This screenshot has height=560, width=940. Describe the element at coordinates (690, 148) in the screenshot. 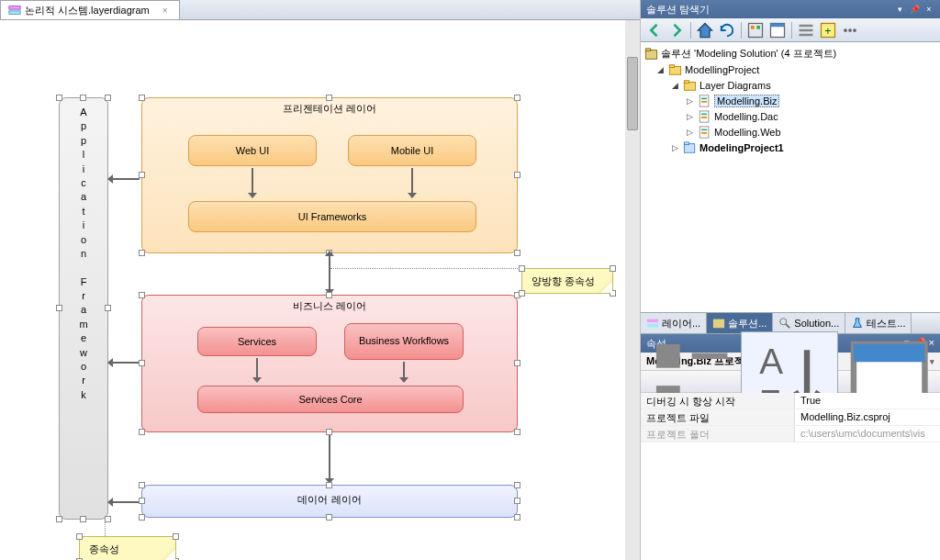

I see `project-icon` at that location.